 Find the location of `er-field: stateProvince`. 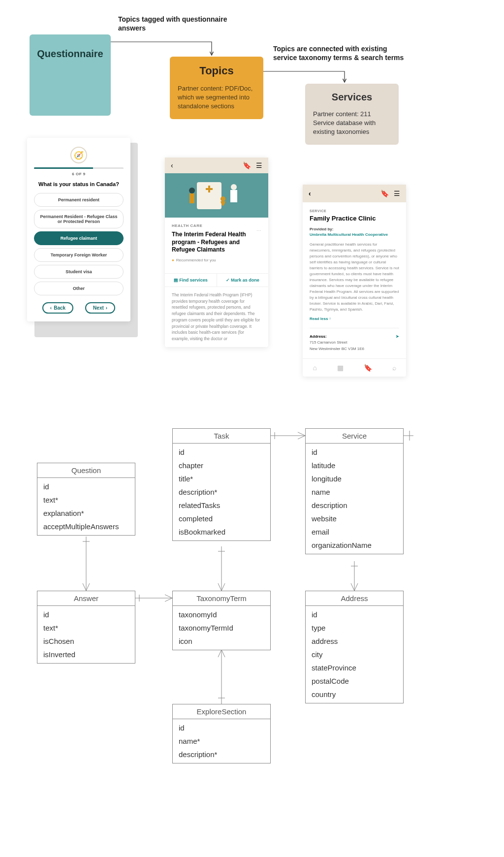

er-field: stateProvince is located at coordinates (354, 667).